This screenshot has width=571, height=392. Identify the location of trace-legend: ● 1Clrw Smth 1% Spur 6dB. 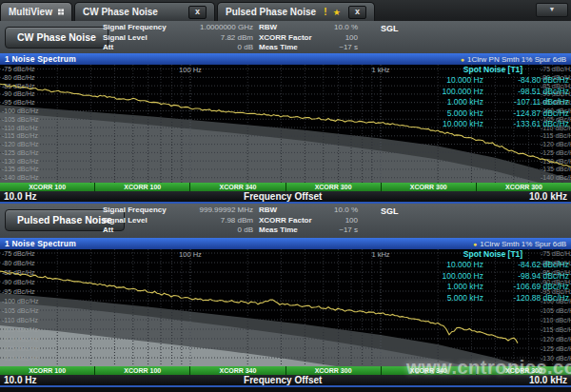
(520, 244).